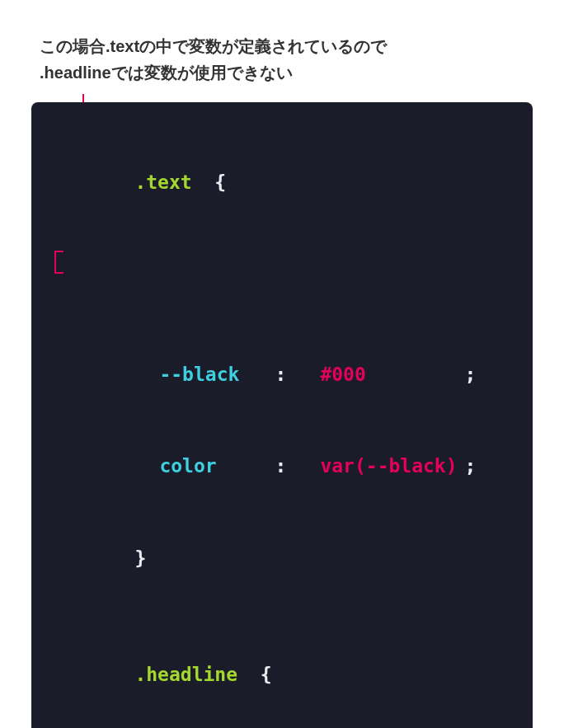 This screenshot has width=564, height=728. I want to click on caption-text: この場合.textの中で変数が定義されているので .headlineでは変数が使…, so click(286, 59).